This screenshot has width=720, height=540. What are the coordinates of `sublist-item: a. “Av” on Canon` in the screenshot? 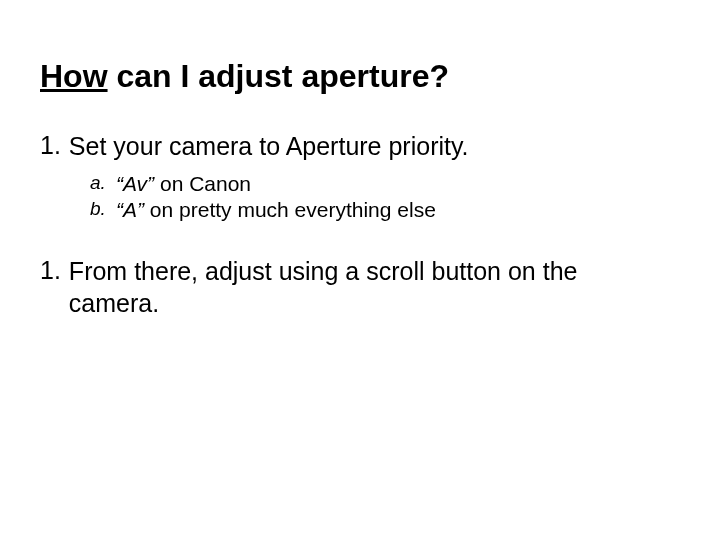 It's located at (385, 184).